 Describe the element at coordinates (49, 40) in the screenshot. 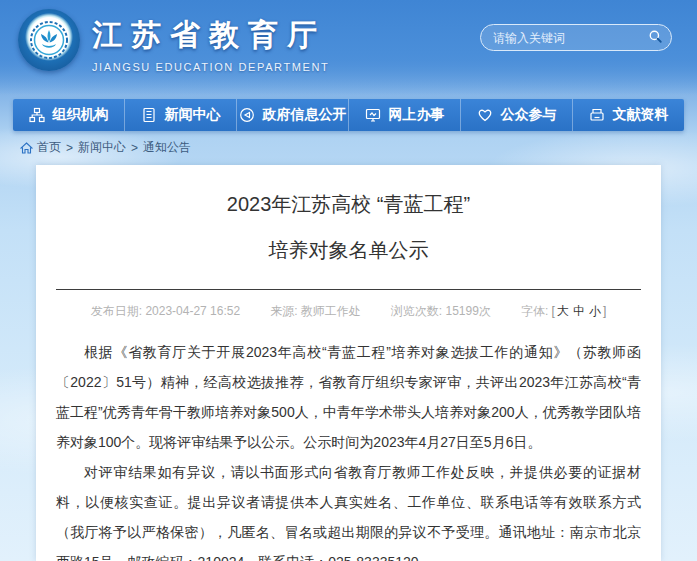

I see `site-logo` at that location.